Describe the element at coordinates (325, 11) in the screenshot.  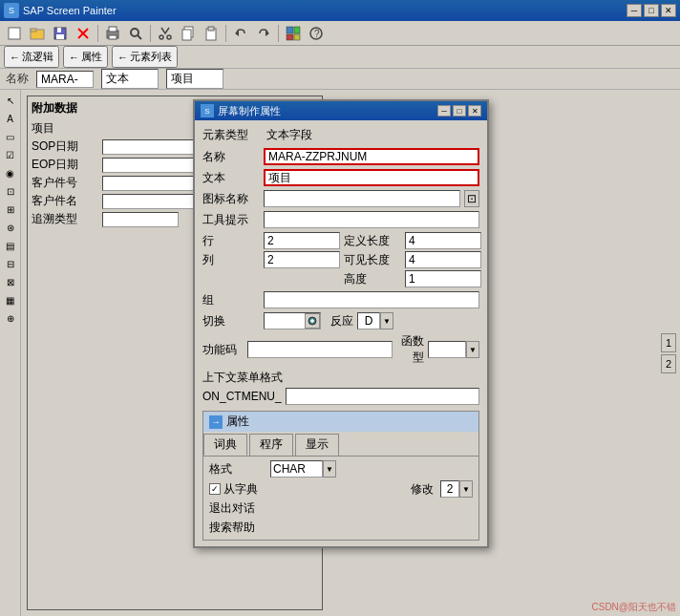
I see `title-bar-text: SAP Screen Painter` at that location.